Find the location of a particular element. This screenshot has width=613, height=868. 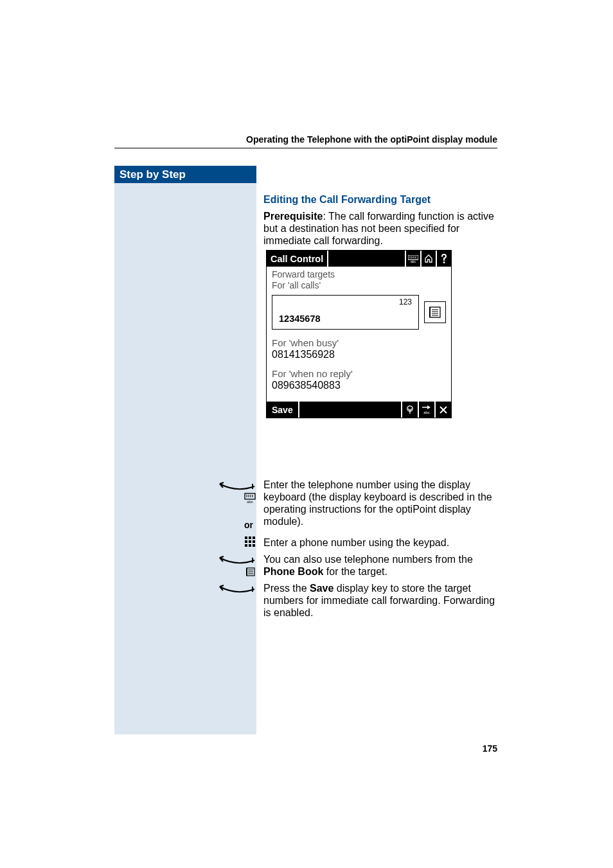

page-number: 175 is located at coordinates (490, 748).